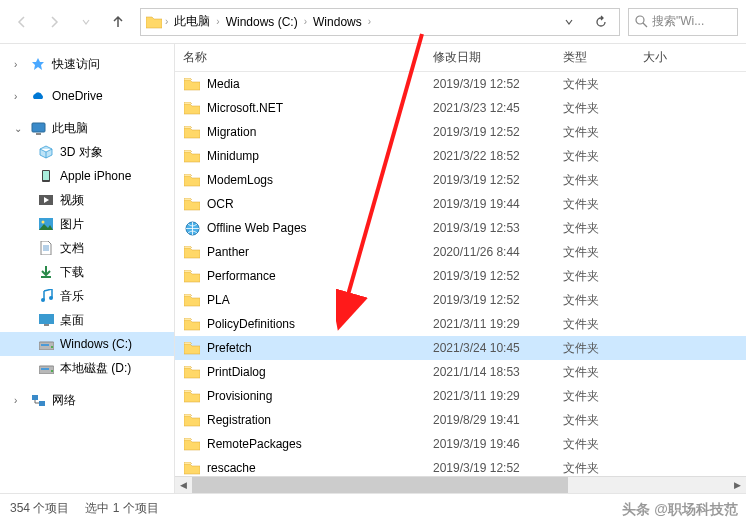 The image size is (746, 523). I want to click on breadcrumb-segment: Windows, so click(338, 22).